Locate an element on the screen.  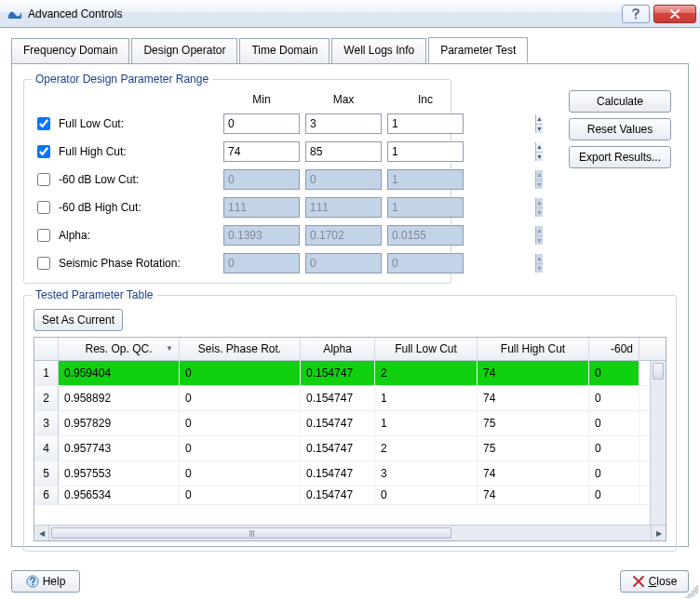
spin-60db-low-cut-inc: ▲▼ is located at coordinates (425, 180).